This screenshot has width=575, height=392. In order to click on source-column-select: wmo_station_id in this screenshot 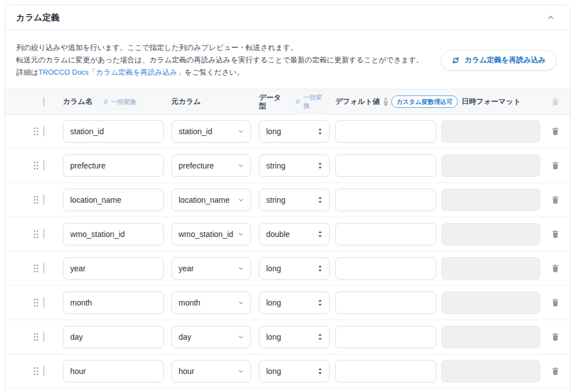, I will do `click(211, 234)`.